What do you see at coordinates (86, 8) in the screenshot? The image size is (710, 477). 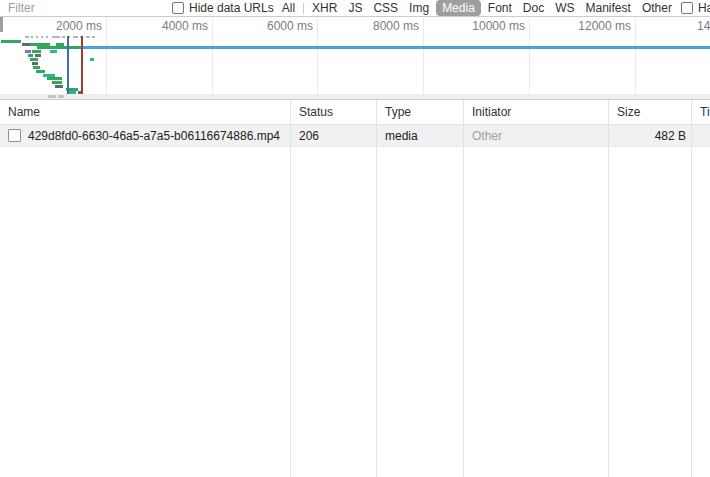 I see `filter-input` at bounding box center [86, 8].